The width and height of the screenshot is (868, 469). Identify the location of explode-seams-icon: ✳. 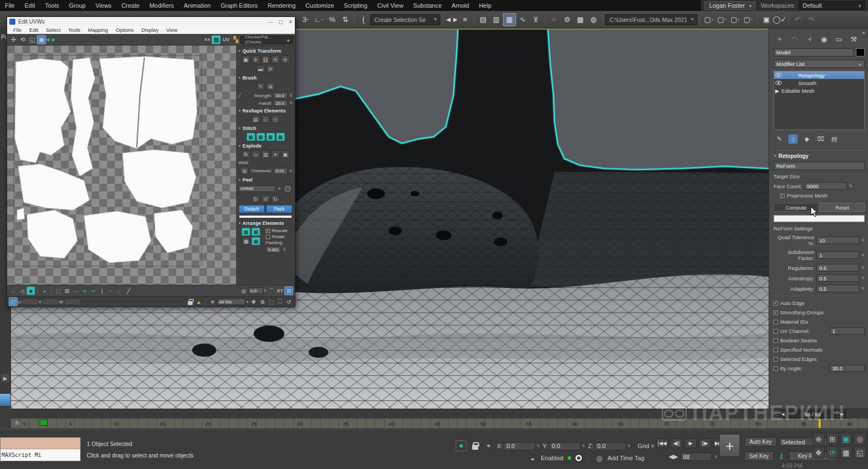
(276, 155).